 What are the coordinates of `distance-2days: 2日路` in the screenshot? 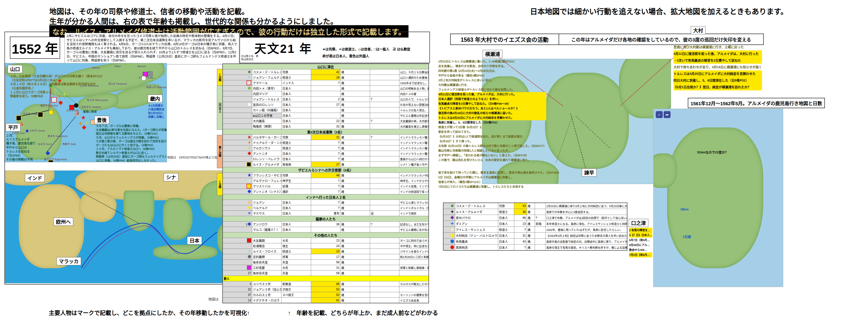 It's located at (687, 237).